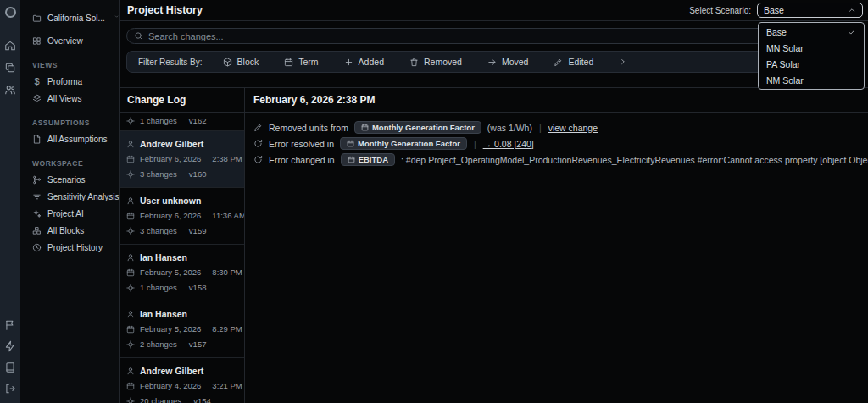 This screenshot has height=403, width=868. What do you see at coordinates (37, 213) in the screenshot?
I see `sparkles-icon` at bounding box center [37, 213].